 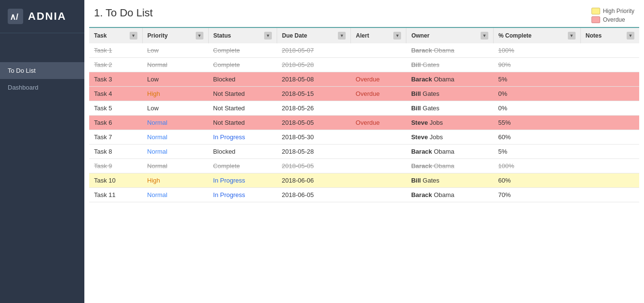 What do you see at coordinates (314, 65) in the screenshot?
I see `cell-due-date: 2018-05-28` at bounding box center [314, 65].